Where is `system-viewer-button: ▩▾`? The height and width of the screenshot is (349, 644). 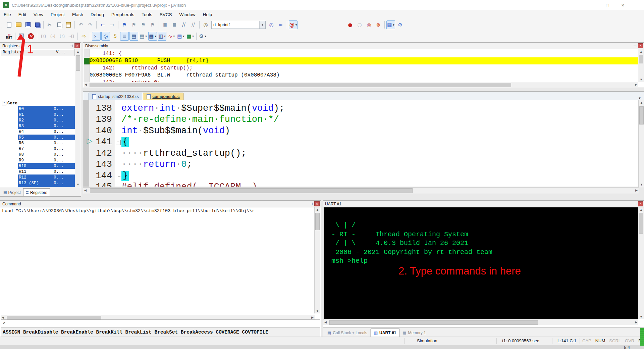
system-viewer-button: ▩▾ is located at coordinates (190, 36).